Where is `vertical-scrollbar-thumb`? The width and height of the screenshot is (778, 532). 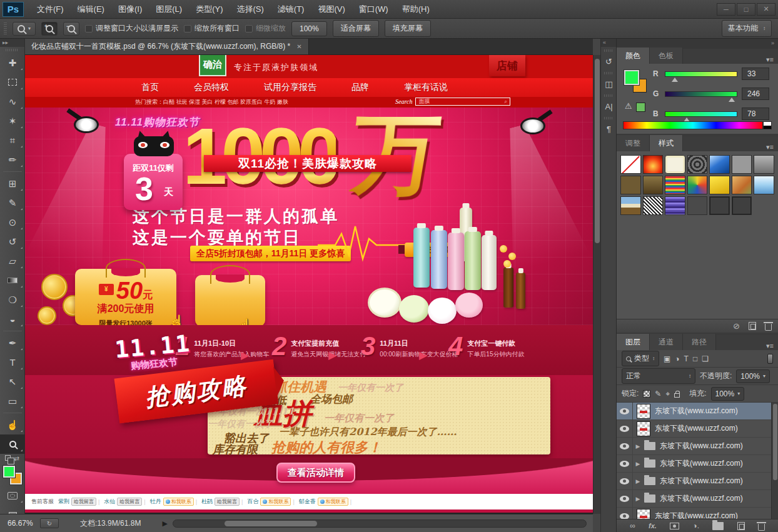 vertical-scrollbar-thumb is located at coordinates (597, 151).